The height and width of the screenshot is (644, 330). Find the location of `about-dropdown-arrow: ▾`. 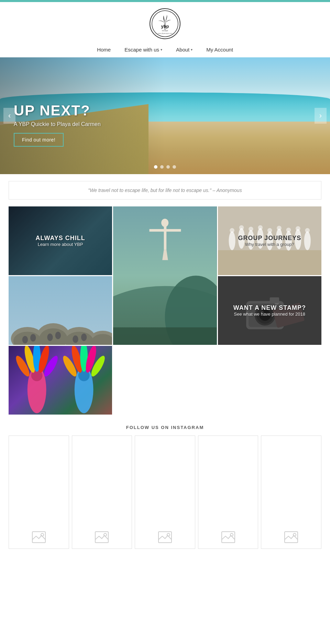

about-dropdown-arrow: ▾ is located at coordinates (192, 49).